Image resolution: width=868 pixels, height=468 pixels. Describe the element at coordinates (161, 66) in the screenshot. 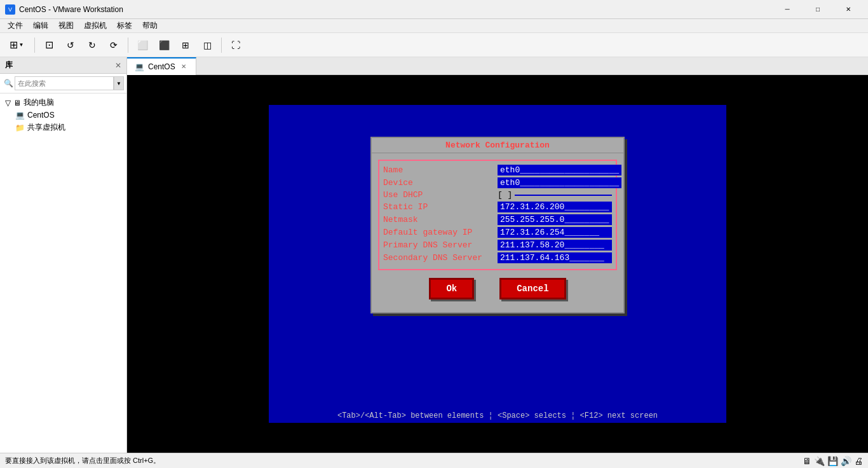

I see `tab-centos: 💻 CentOS ✕` at that location.